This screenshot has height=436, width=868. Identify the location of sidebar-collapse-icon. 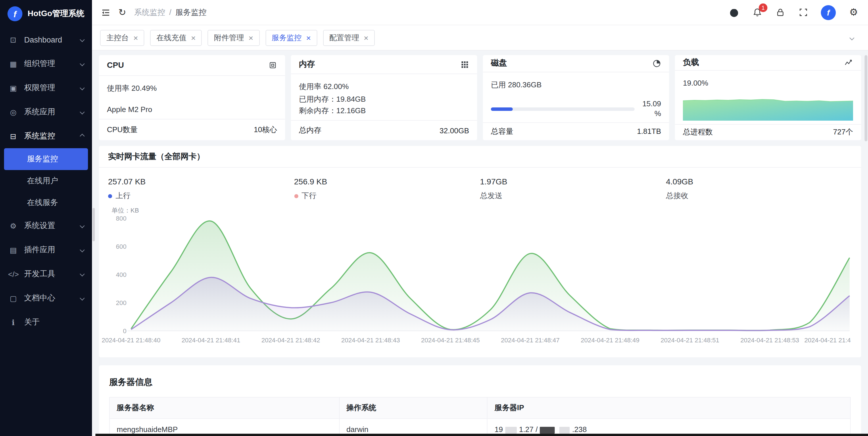
(106, 12).